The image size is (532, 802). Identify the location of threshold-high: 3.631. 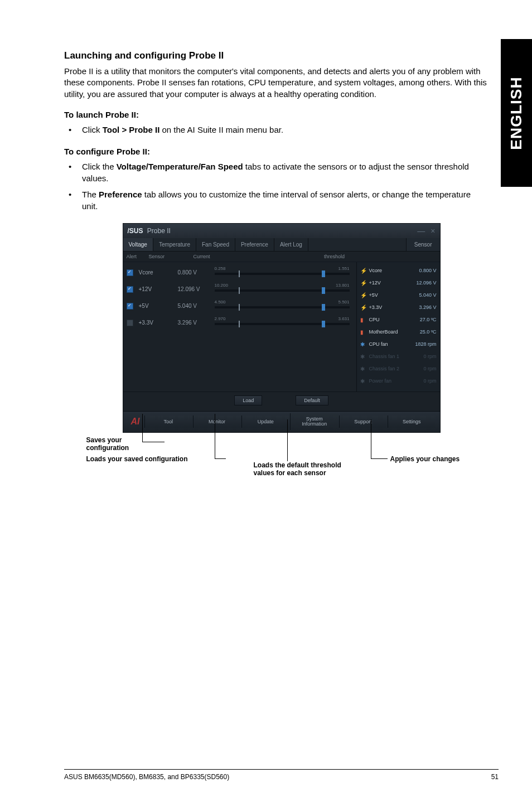
(344, 319).